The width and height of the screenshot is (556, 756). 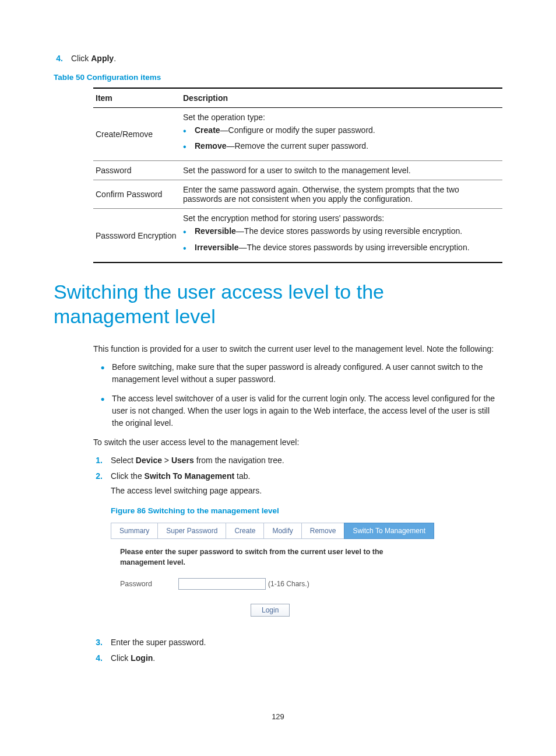 What do you see at coordinates (298, 396) in the screenshot?
I see `notes-list: ●Before switching, make sure that the su…` at bounding box center [298, 396].